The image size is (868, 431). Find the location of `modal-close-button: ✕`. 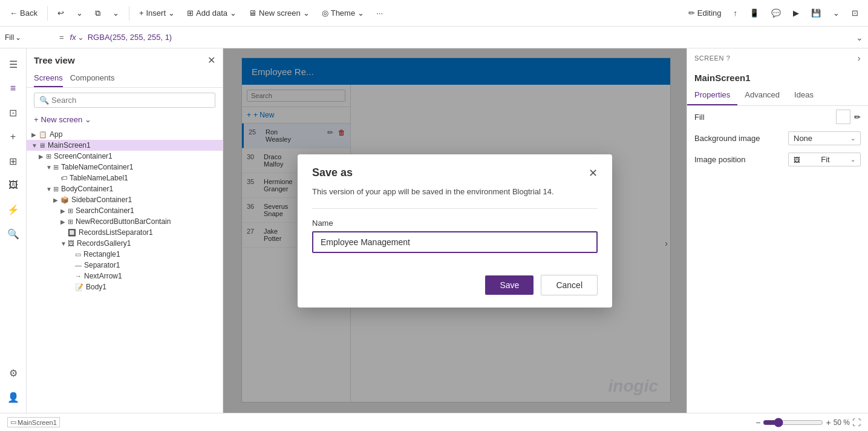

modal-close-button: ✕ is located at coordinates (593, 173).